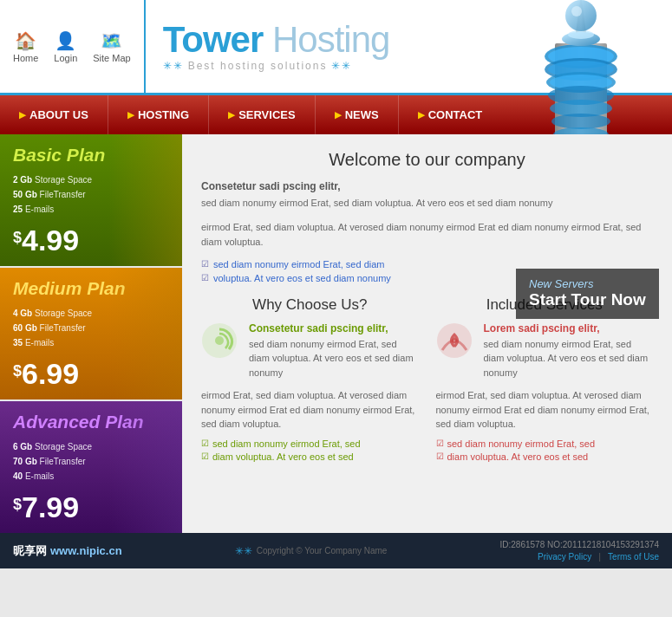 The height and width of the screenshot is (617, 672). I want to click on footer-url: www.nipic.cn, so click(87, 551).